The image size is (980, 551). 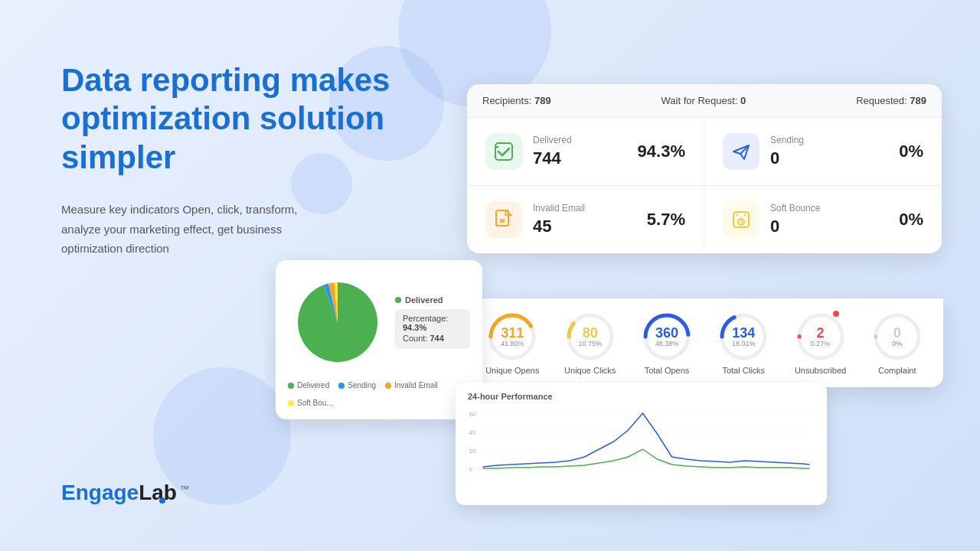 What do you see at coordinates (126, 493) in the screenshot?
I see `logo: EngageLab ™` at bounding box center [126, 493].